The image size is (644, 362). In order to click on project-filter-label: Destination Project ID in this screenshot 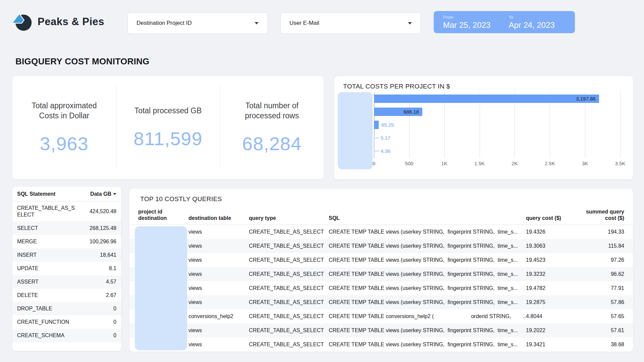, I will do `click(164, 23)`.